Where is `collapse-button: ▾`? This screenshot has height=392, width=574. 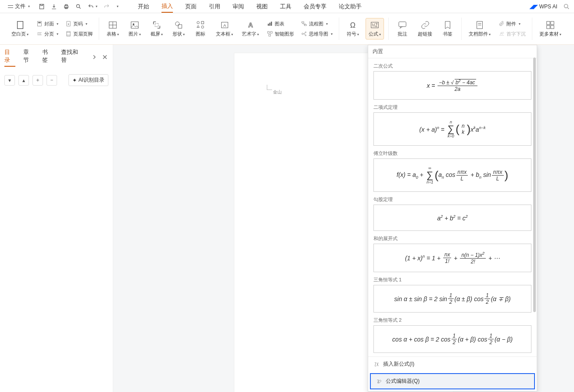 collapse-button: ▾ is located at coordinates (10, 80).